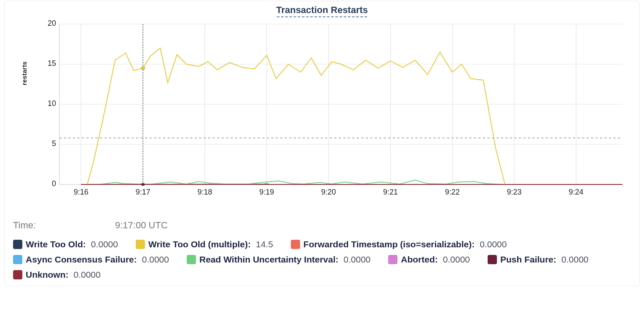 This screenshot has width=644, height=314. Describe the element at coordinates (64, 225) in the screenshot. I see `time-label: Time:` at that location.